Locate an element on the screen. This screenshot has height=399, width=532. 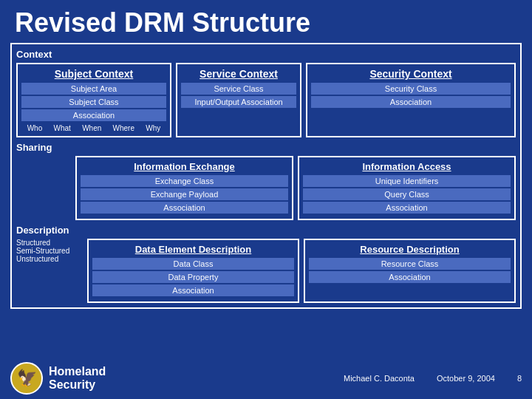
who-row: Who What When Where Why is located at coordinates (94, 129).